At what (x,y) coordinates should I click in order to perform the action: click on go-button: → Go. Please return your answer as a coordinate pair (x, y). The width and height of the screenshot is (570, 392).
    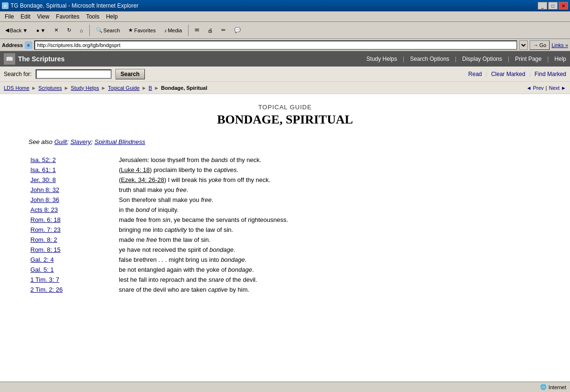
    Looking at the image, I should click on (540, 45).